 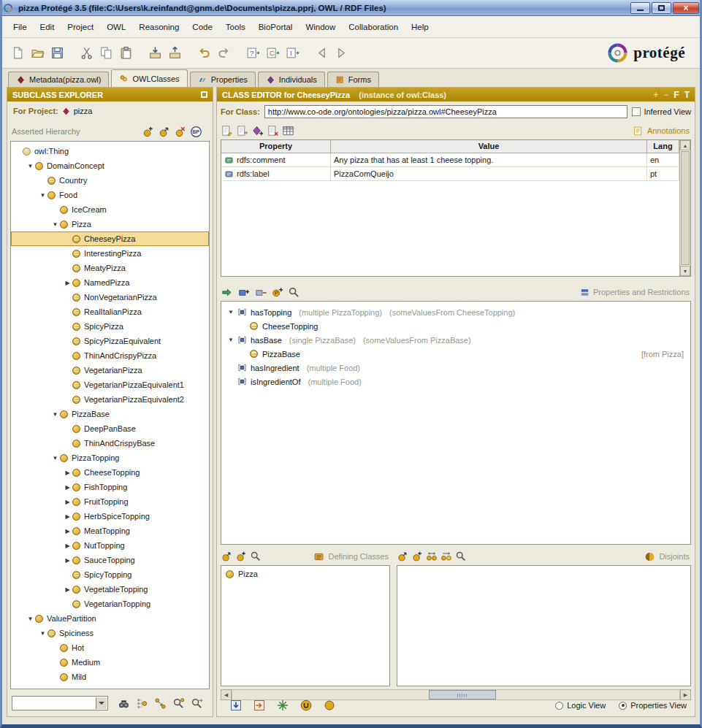 I want to click on scroll-up-icon: ▲, so click(x=685, y=145).